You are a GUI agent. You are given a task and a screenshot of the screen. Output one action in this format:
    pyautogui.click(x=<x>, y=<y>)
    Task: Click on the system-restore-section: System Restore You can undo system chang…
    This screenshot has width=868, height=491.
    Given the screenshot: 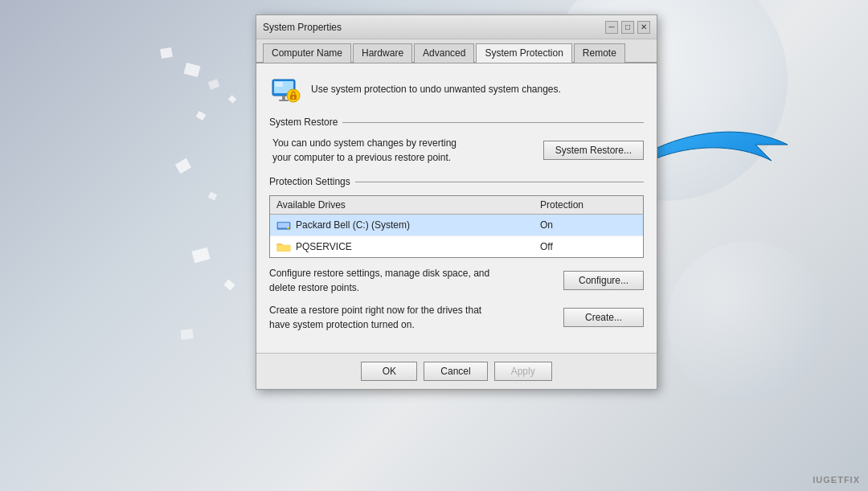 What is the action you would take?
    pyautogui.click(x=457, y=141)
    